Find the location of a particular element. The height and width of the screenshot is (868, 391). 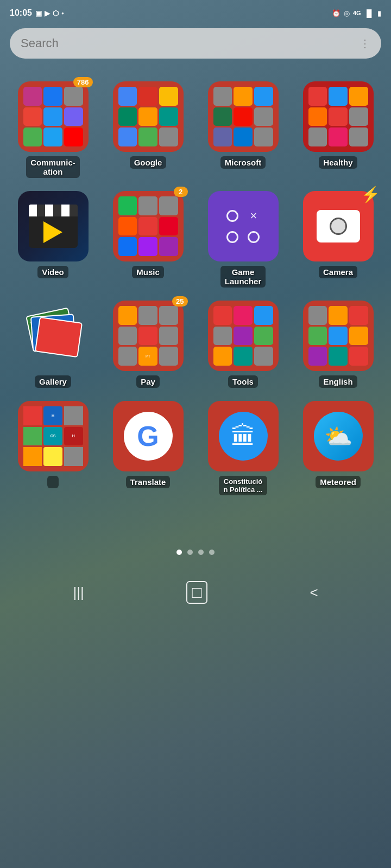

app-item-tools: Tools is located at coordinates (243, 343).